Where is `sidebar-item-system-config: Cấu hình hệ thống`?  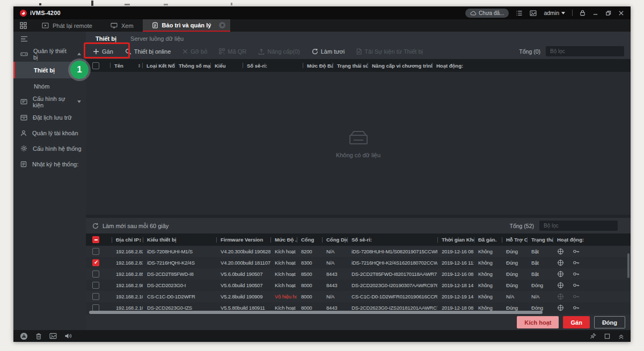 sidebar-item-system-config: Cấu hình hệ thống is located at coordinates (49, 148).